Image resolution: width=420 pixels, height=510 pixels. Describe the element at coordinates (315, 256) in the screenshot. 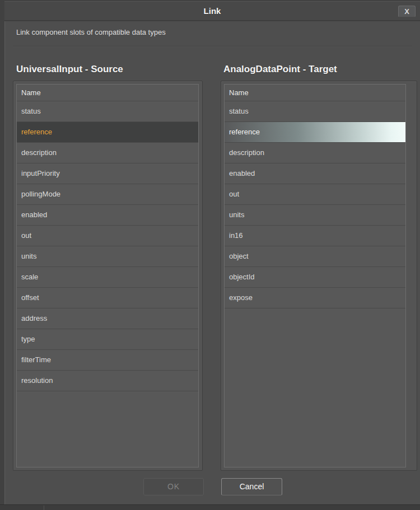

I see `slot-row-object: object` at that location.